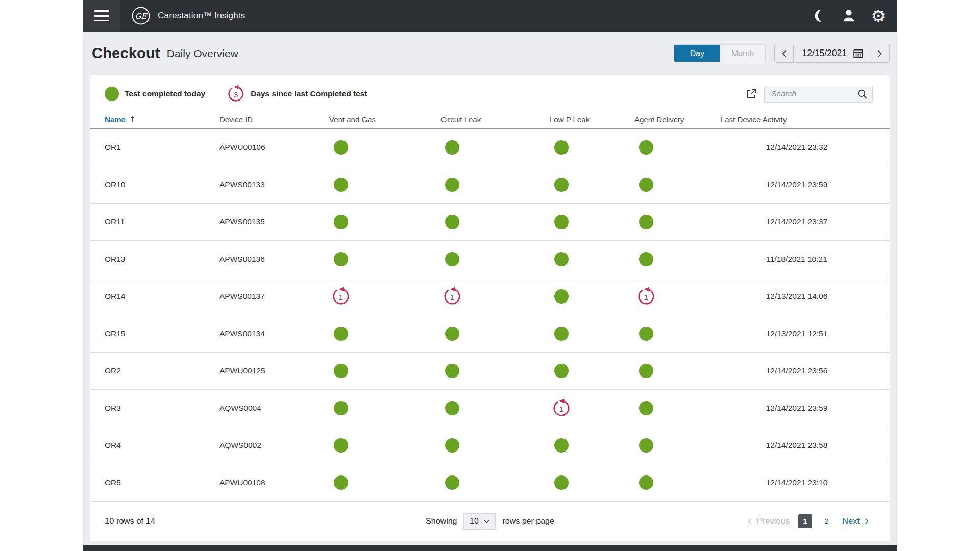  What do you see at coordinates (495, 119) in the screenshot?
I see `column-header-circuit-leak: Circuit Leak` at bounding box center [495, 119].